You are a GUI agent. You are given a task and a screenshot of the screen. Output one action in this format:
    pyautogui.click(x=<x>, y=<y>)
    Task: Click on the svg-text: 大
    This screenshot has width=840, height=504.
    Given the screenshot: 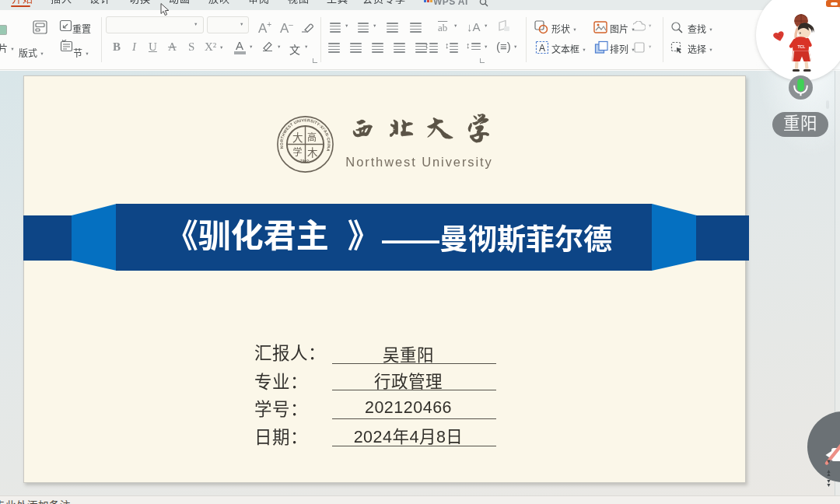 What is the action you would take?
    pyautogui.click(x=298, y=137)
    